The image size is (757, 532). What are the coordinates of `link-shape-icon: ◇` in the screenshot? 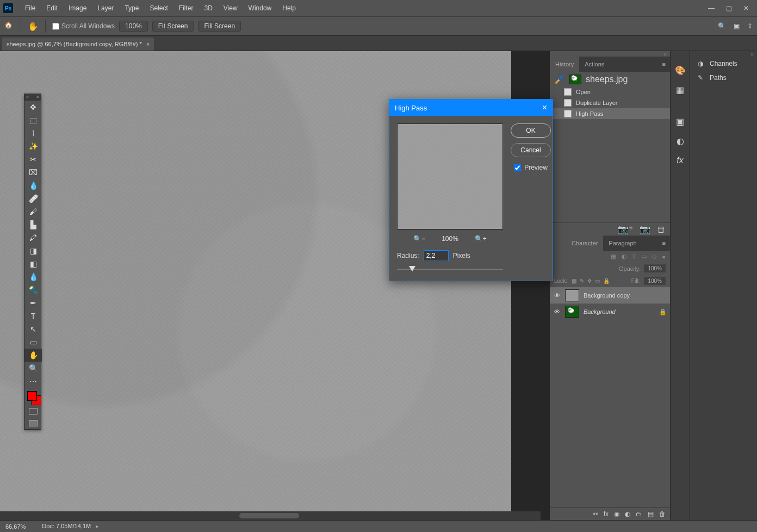 It's located at (654, 257).